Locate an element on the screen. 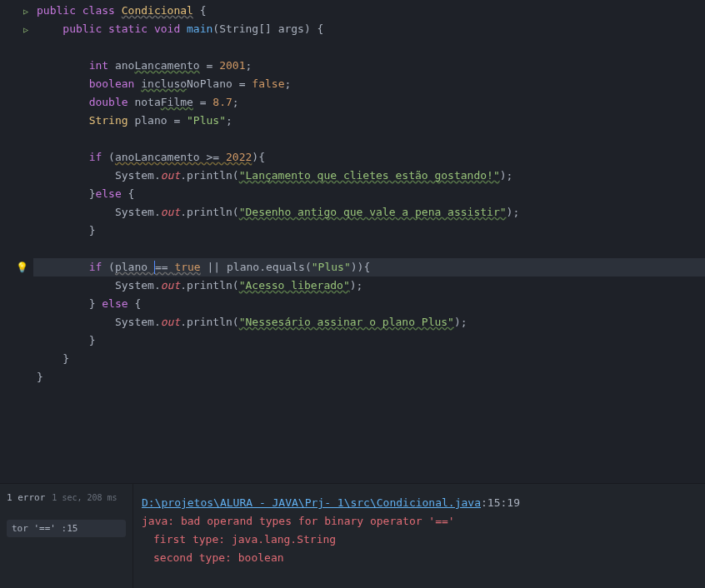  code-line: System.out.println("Desenho antigo que v… is located at coordinates (369, 212).